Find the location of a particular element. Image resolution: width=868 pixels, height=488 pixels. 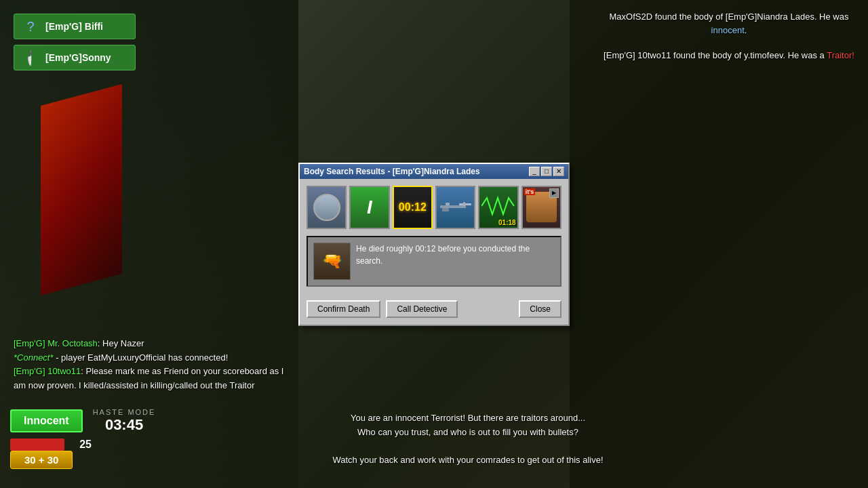

close-button-area: Close is located at coordinates (540, 309).